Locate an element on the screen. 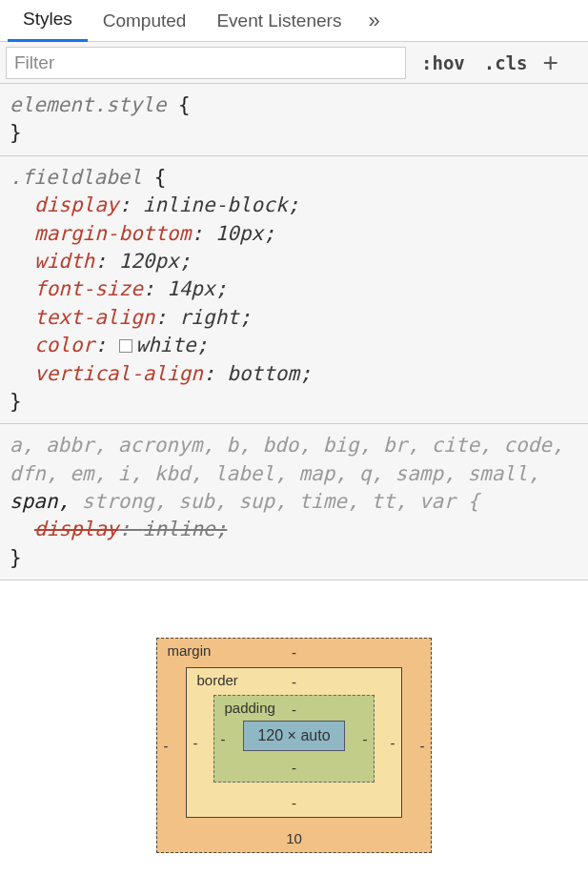 This screenshot has width=588, height=895. css-value: : 14px; is located at coordinates (185, 289).